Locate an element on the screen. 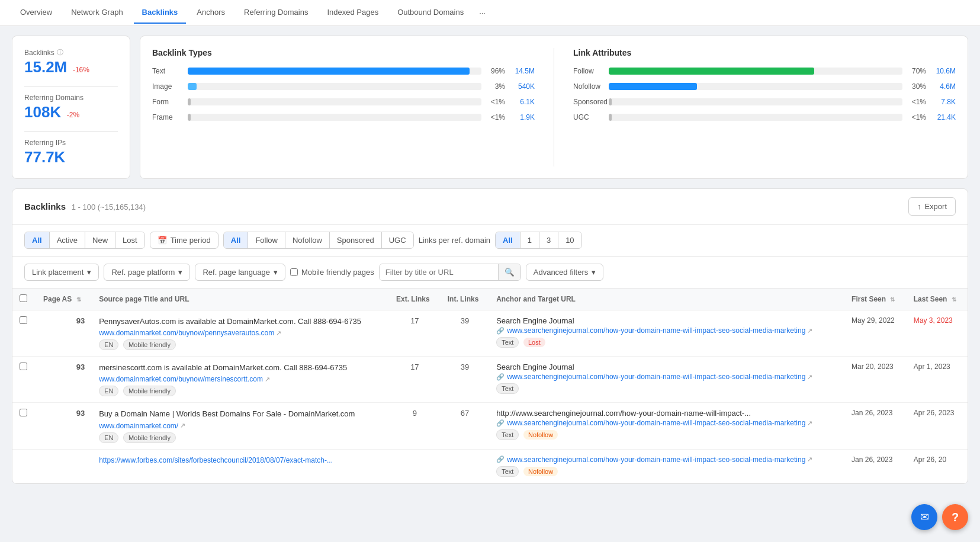 This screenshot has width=980, height=542. backlink-type-frame: Frame <1% 1.9K is located at coordinates (343, 117).